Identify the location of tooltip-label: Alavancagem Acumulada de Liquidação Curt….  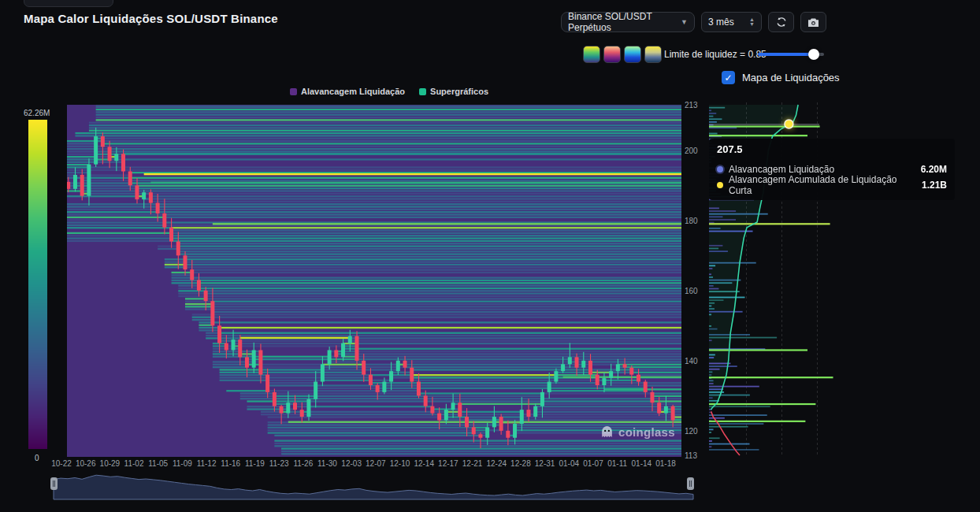
(822, 185).